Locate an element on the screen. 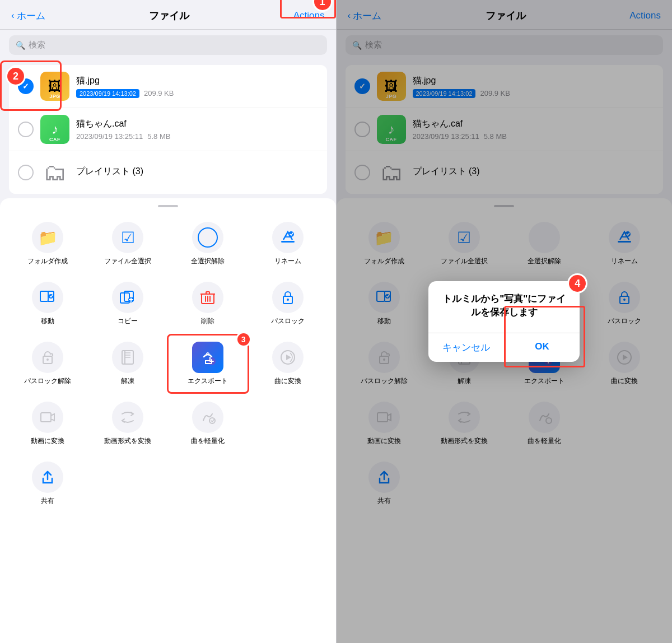 The image size is (672, 643). left-file-date-badge-jpg: 2023/09/19 14:13:02 is located at coordinates (108, 94).